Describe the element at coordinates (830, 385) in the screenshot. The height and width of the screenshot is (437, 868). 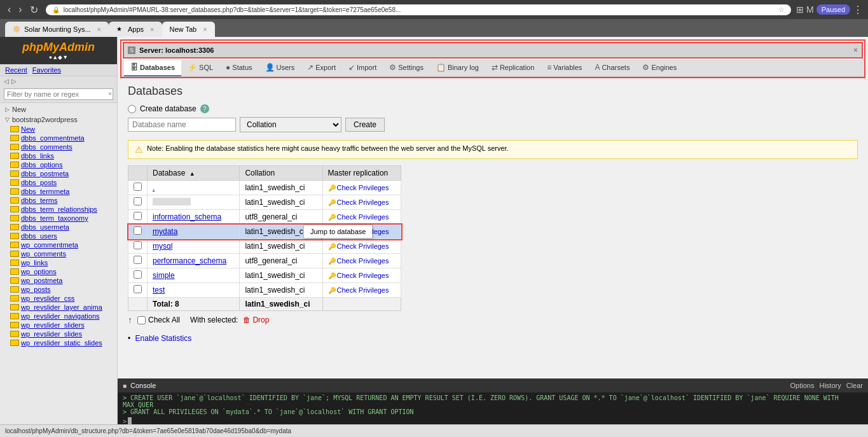
I see `console-history-link: History` at that location.